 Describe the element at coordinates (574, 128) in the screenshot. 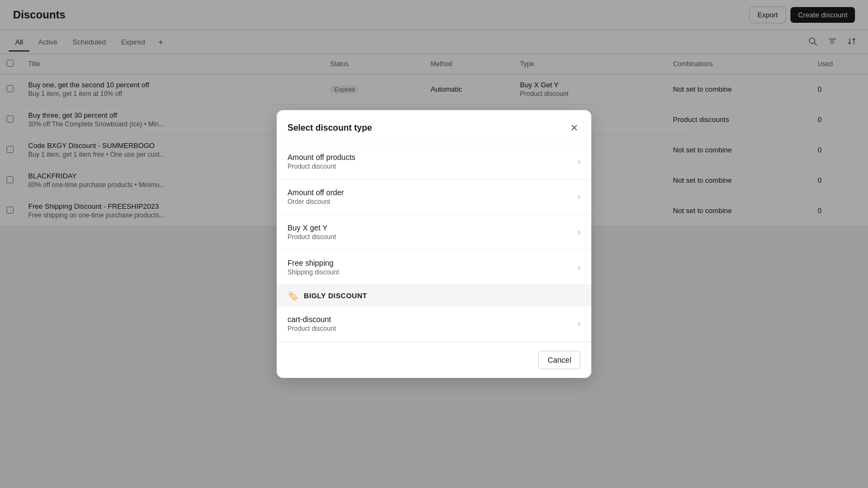

I see `modal-close-button: ✕` at that location.